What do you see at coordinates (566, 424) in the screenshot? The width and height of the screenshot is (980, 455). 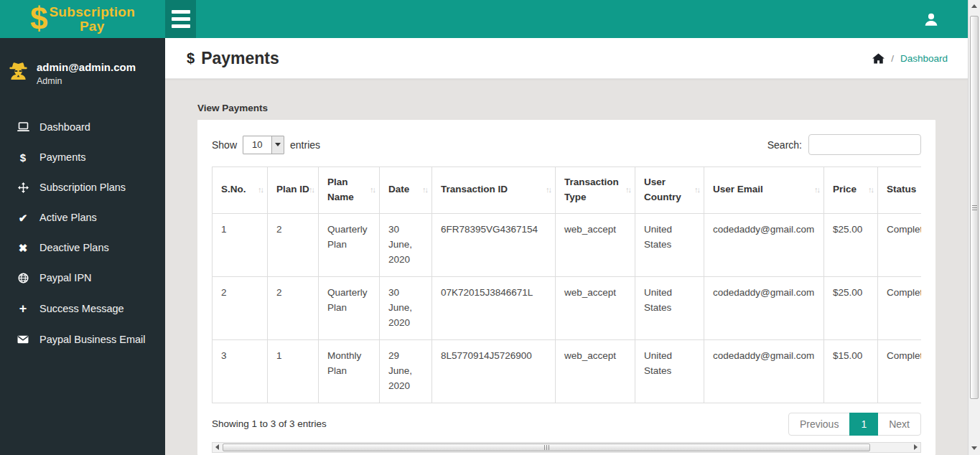 I see `table-footer: Showing 1 to 3 of 3 entries Previous 1 N…` at bounding box center [566, 424].